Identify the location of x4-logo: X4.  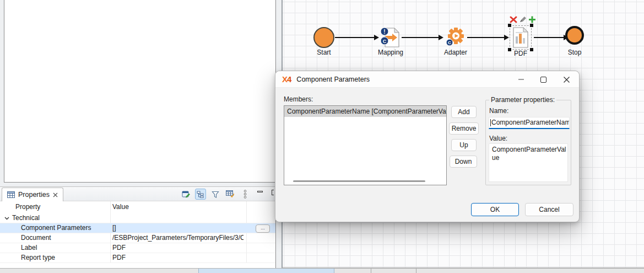
(286, 79).